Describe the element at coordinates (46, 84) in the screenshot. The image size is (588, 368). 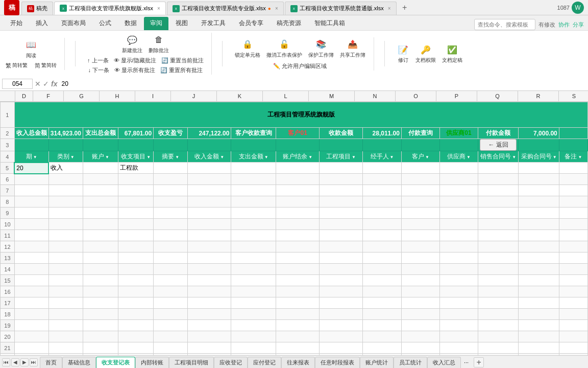
I see `confirm-formula-icon: ✓` at that location.